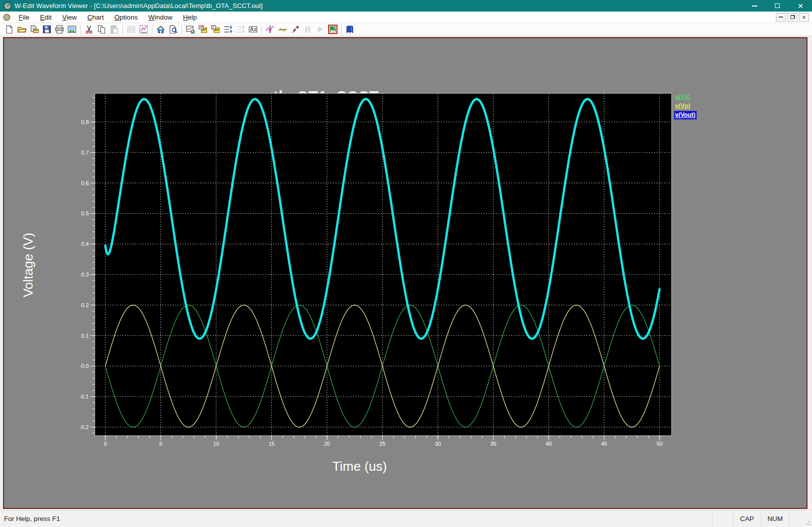 This screenshot has height=527, width=812. What do you see at coordinates (101, 30) in the screenshot?
I see `copy-button` at bounding box center [101, 30].